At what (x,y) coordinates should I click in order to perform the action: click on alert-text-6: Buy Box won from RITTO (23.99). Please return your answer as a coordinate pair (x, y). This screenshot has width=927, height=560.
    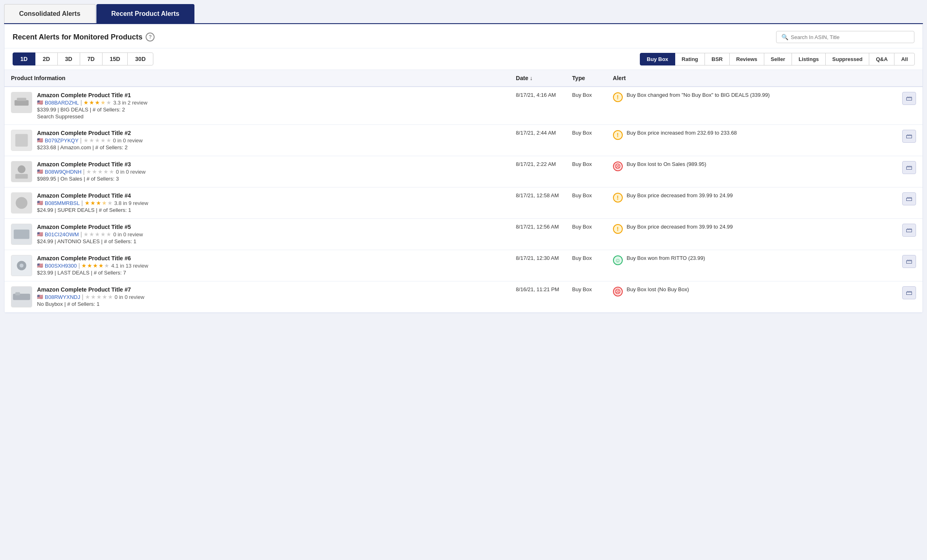
    Looking at the image, I should click on (666, 258).